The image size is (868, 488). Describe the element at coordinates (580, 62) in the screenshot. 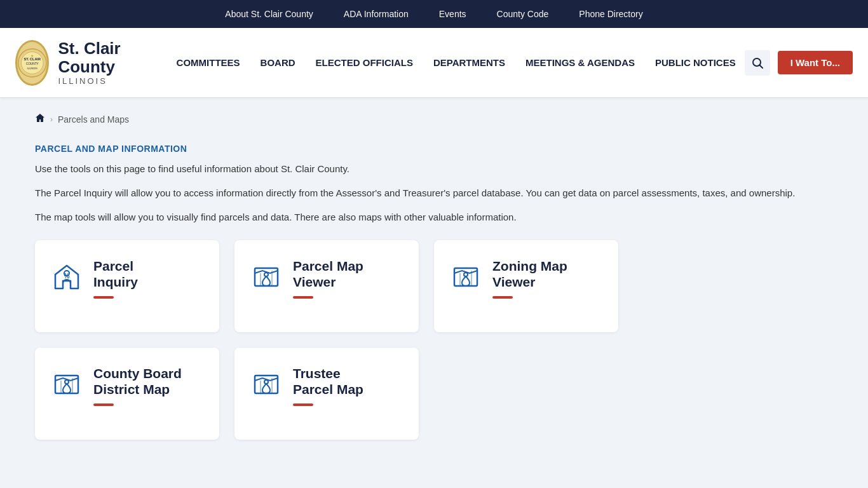

I see `nav-meetings-agendas: MEETINGS & AGENDAS` at that location.